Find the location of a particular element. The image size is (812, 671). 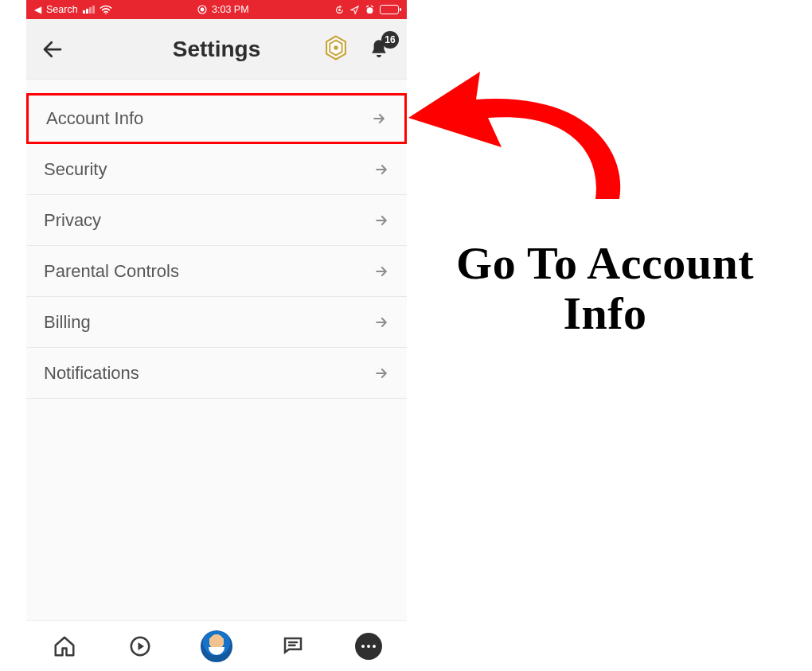

home-icon is located at coordinates (64, 646).